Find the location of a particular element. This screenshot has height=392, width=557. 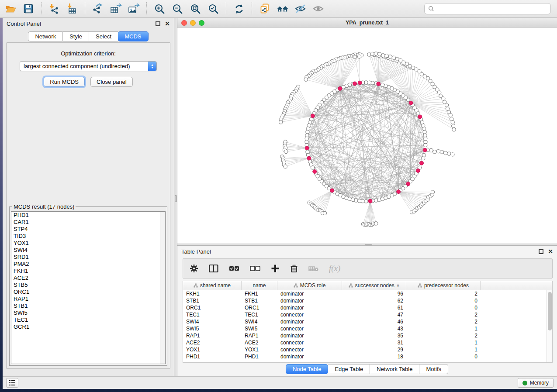

table-cell: 29 is located at coordinates (374, 350).